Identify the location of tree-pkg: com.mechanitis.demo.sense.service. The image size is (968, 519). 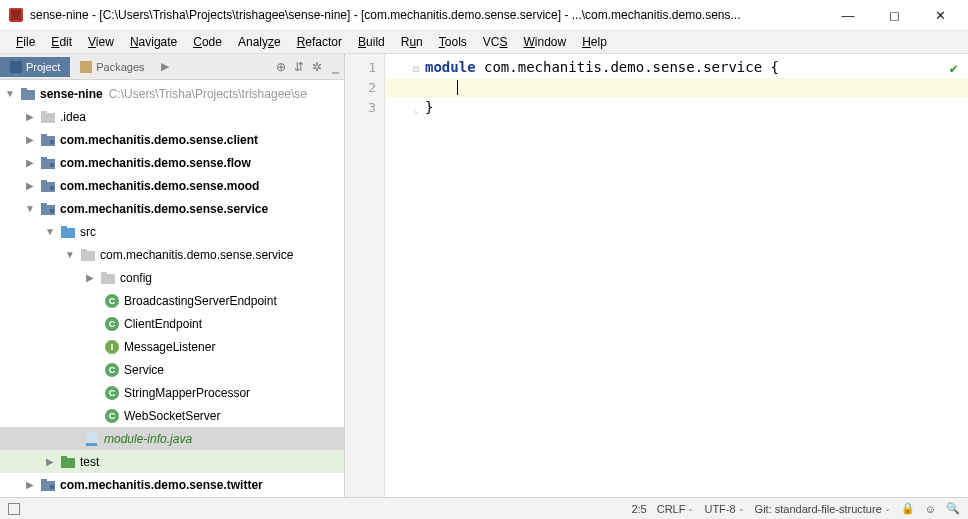
(172, 254).